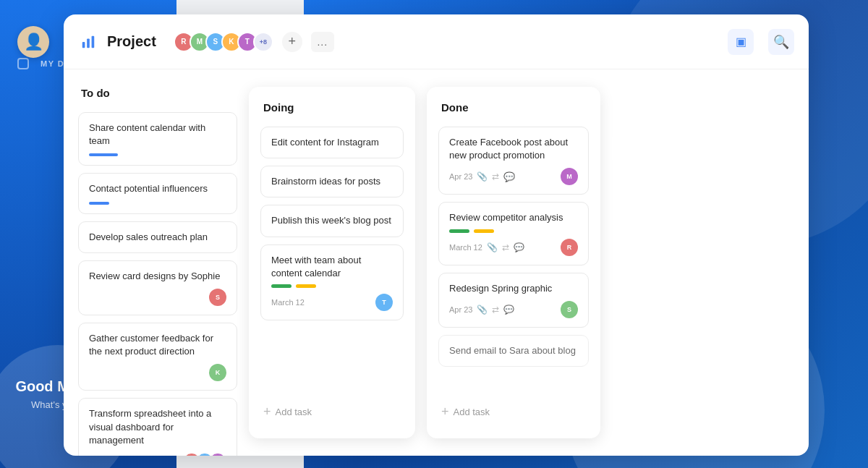  Describe the element at coordinates (514, 233) in the screenshot. I see `task-card: Review competitor analysis March 12 📎 ⇄ …` at that location.